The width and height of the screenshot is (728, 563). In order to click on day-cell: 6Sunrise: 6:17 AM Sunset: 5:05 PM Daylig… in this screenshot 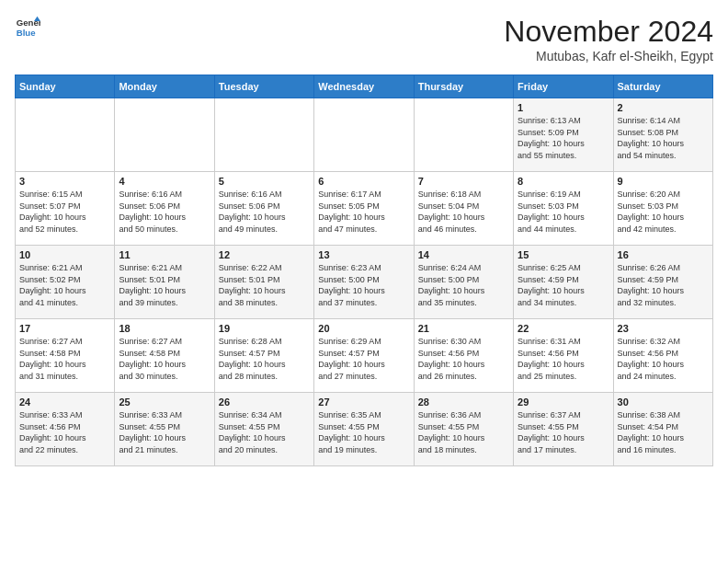, I will do `click(364, 209)`.